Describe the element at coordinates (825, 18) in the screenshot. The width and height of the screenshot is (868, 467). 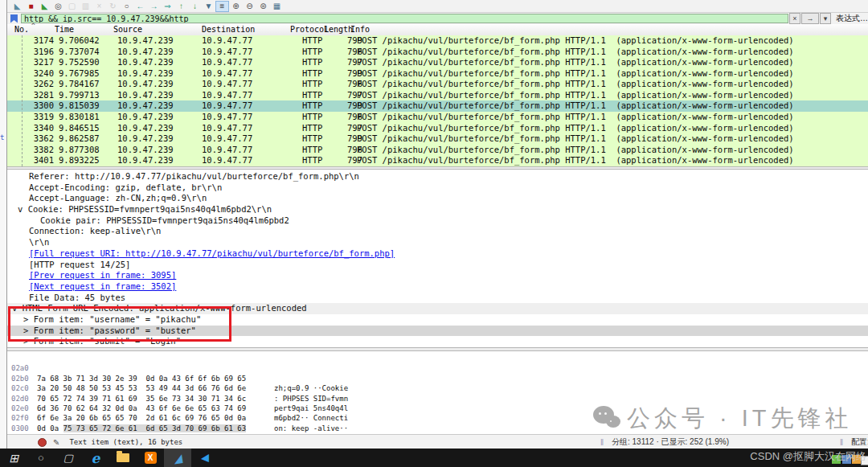
I see `filter-dropdown-button: ▾` at that location.